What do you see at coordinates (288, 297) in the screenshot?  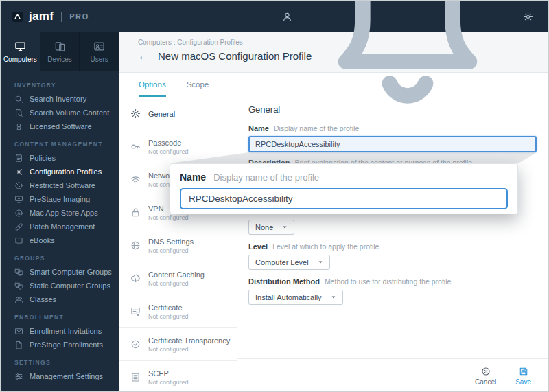 I see `distribution-value: Install Automatically` at bounding box center [288, 297].